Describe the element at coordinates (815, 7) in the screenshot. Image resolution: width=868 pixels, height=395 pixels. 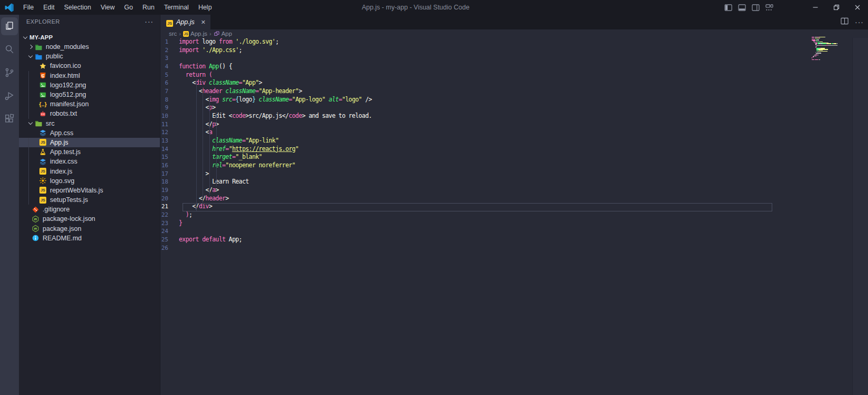
I see `minimize-button` at that location.